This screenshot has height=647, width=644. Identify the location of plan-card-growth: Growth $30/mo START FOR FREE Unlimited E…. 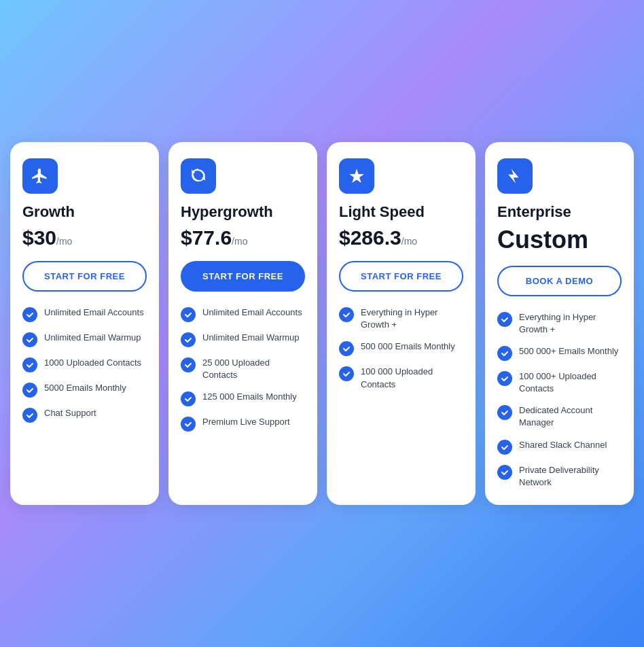
(84, 324).